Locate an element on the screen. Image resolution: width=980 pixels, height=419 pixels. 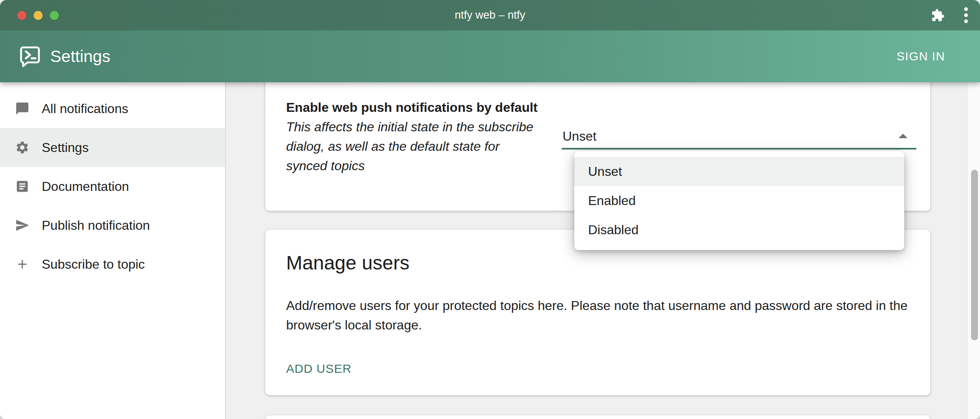
add-user-button: ADD USER is located at coordinates (319, 369).